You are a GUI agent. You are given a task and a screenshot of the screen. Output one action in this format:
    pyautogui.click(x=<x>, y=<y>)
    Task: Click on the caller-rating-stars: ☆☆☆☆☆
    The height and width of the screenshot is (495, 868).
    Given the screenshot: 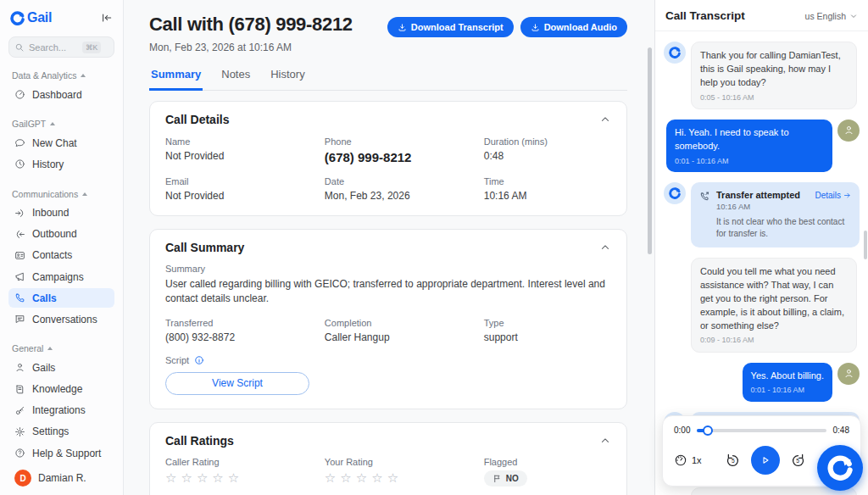 What is the action you would take?
    pyautogui.click(x=245, y=478)
    